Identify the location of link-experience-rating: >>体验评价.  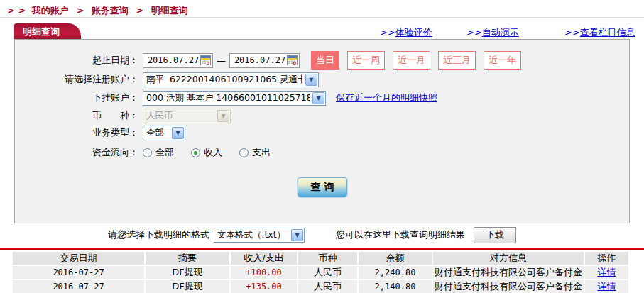
(406, 33).